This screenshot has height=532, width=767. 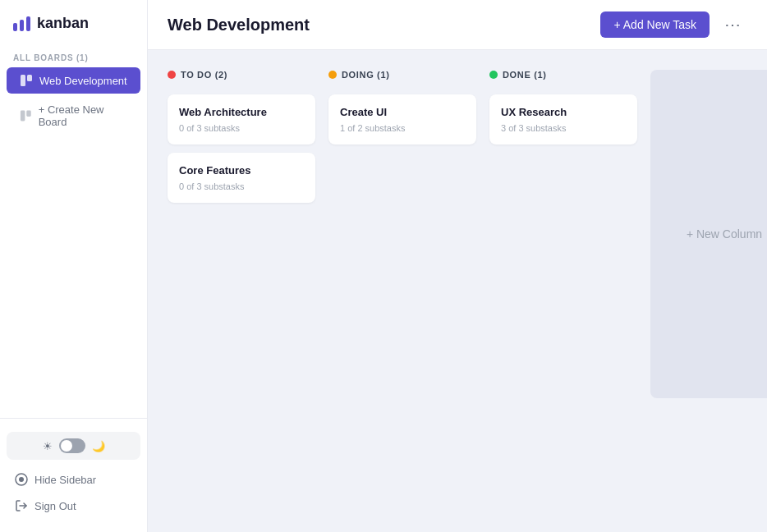 What do you see at coordinates (241, 78) in the screenshot?
I see `column-header-todo: TO DO (2)` at bounding box center [241, 78].